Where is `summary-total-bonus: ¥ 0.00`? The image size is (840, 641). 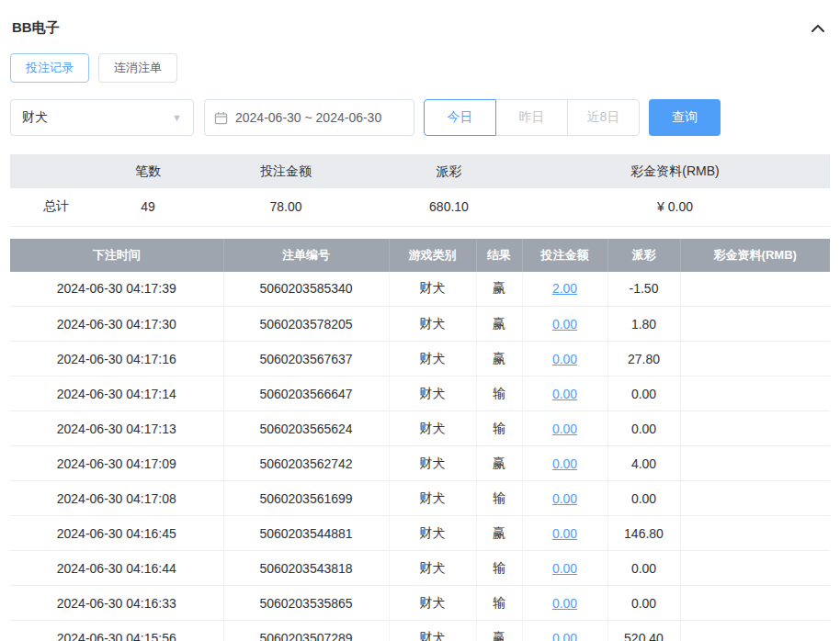 summary-total-bonus: ¥ 0.00 is located at coordinates (675, 208).